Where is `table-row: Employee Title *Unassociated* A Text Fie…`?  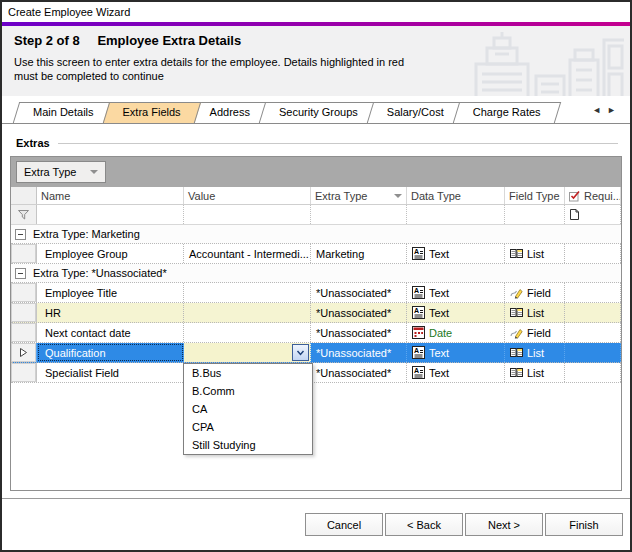 table-row: Employee Title *Unassociated* A Text Fie… is located at coordinates (316, 293).